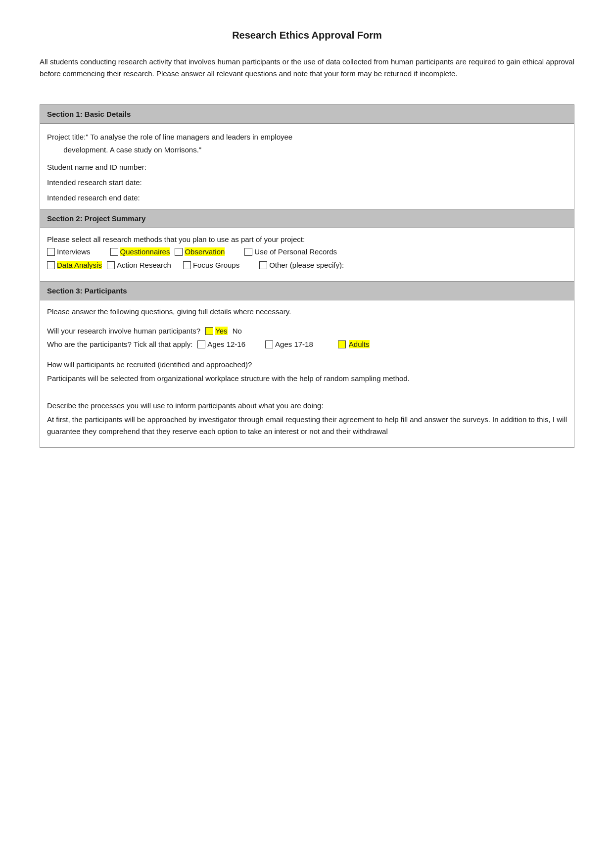 Image resolution: width=614 pixels, height=868 pixels. What do you see at coordinates (307, 166) in the screenshot?
I see `section1-body: Project title:" To analyse the role of l…` at bounding box center [307, 166].